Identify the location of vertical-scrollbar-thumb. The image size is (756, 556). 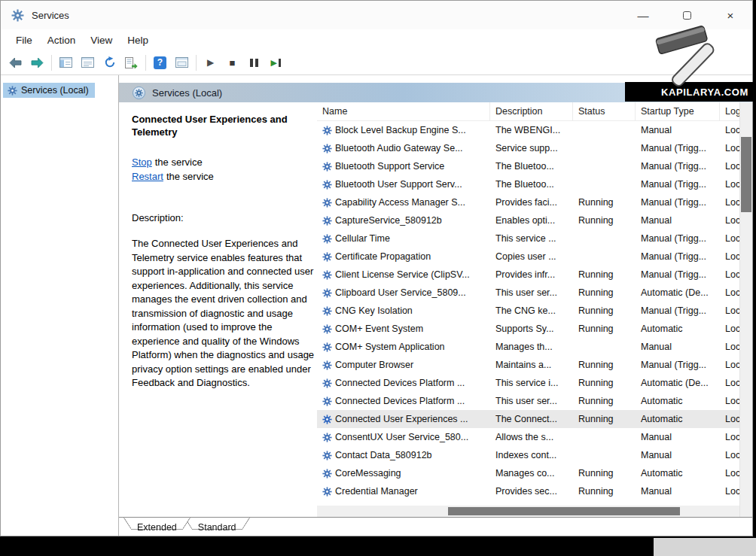
(746, 175).